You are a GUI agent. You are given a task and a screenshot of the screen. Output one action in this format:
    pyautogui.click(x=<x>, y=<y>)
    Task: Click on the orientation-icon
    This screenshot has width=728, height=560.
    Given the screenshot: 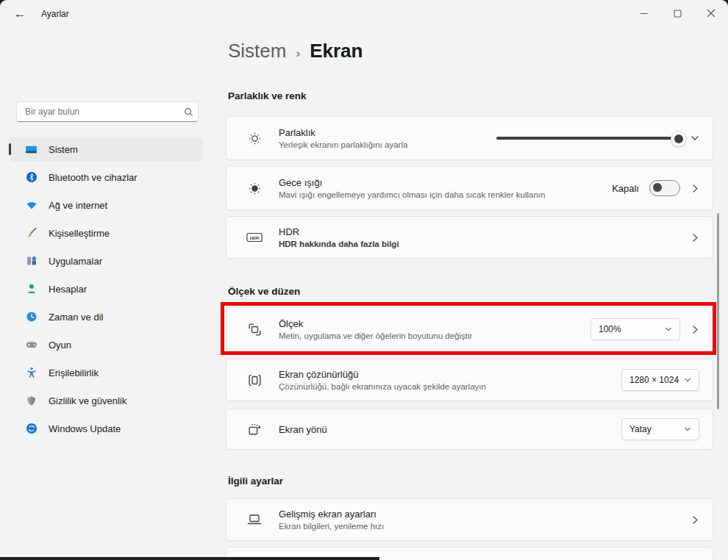 What is the action you would take?
    pyautogui.click(x=254, y=429)
    